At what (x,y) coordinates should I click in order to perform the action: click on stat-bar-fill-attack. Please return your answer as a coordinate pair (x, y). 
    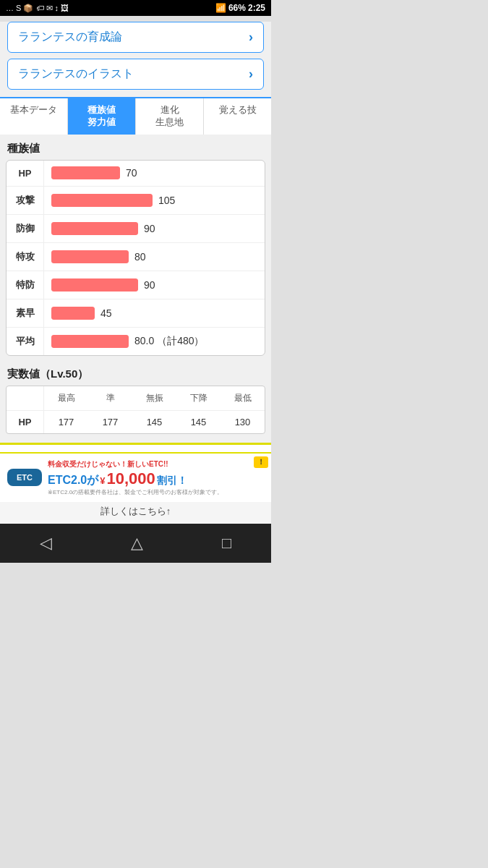
    Looking at the image, I should click on (102, 200).